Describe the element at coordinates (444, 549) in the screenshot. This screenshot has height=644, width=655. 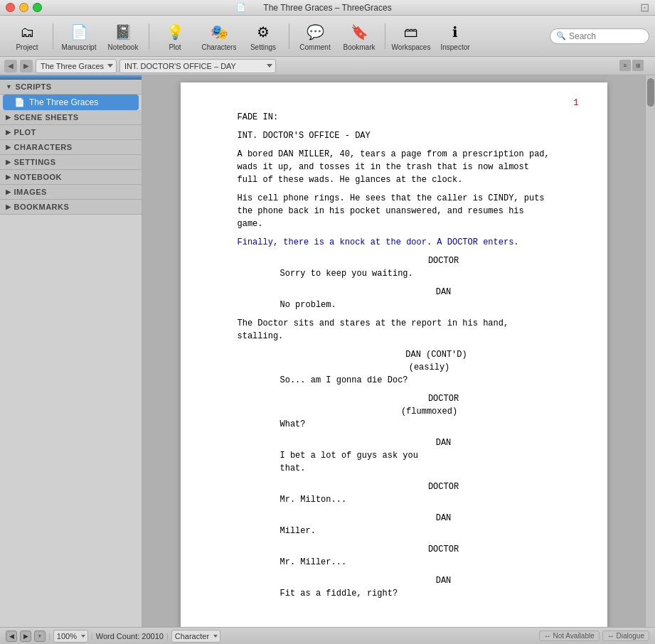
I see `char-name-8: DOCTOR` at that location.